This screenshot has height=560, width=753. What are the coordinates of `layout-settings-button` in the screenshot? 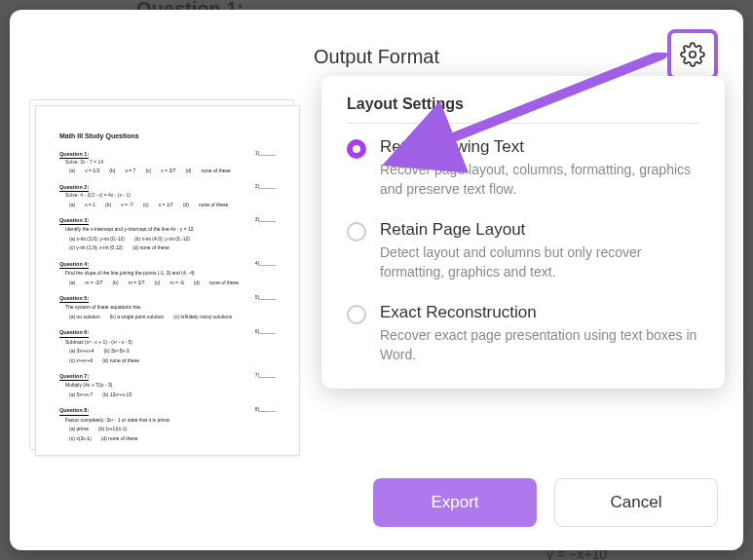 It's located at (693, 55).